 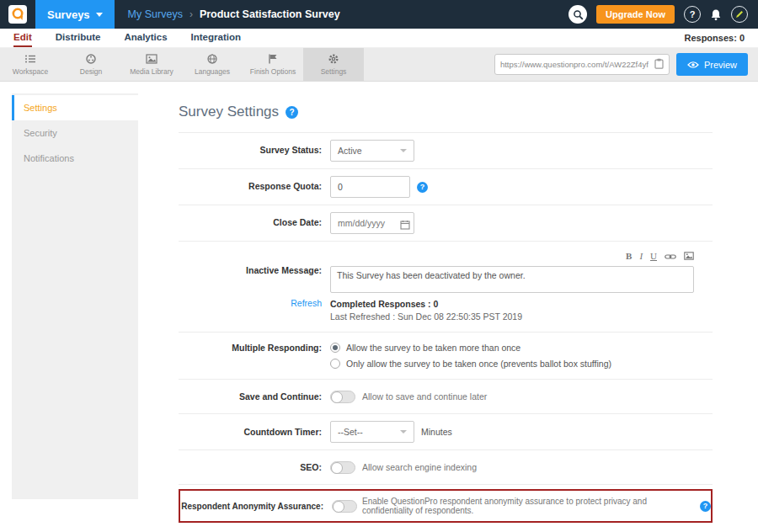 What do you see at coordinates (478, 364) in the screenshot?
I see `radio-label: Only allow the survey to be taken once (…` at bounding box center [478, 364].